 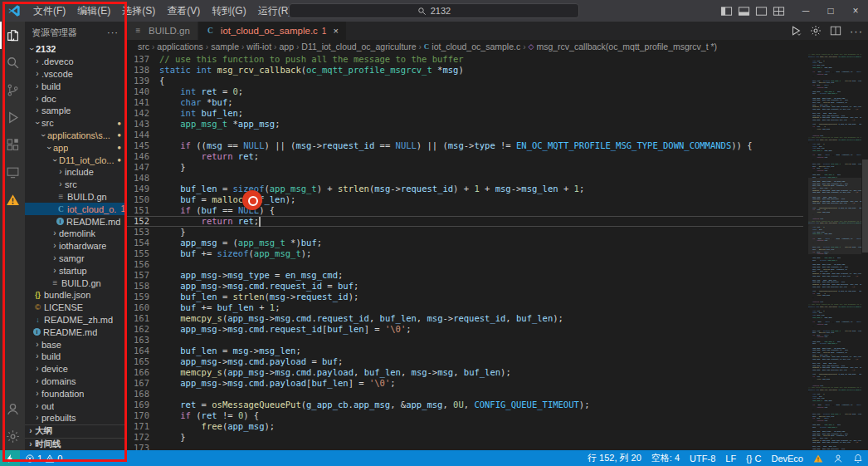 I want to click on line-number: 150, so click(x=138, y=199).